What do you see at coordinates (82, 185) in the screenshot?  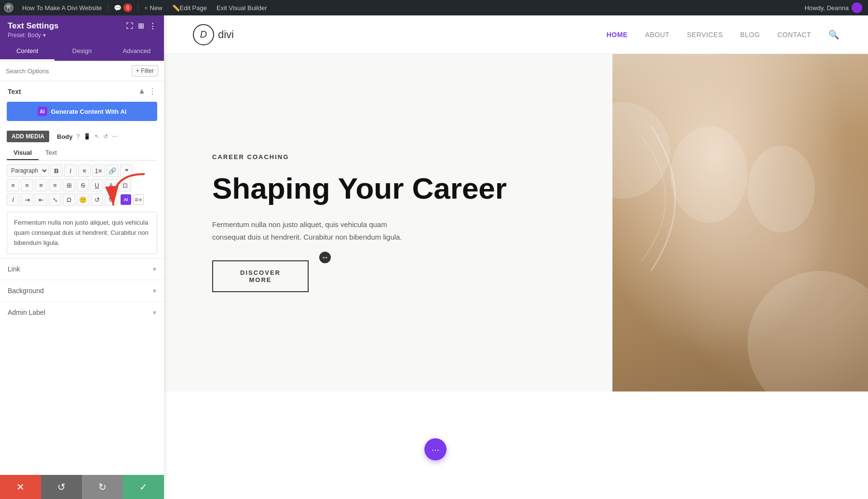 I see `toolbar-row-2: ≡ ≡ ≡ ≡ ⊞ S U A ⊡` at bounding box center [82, 185].